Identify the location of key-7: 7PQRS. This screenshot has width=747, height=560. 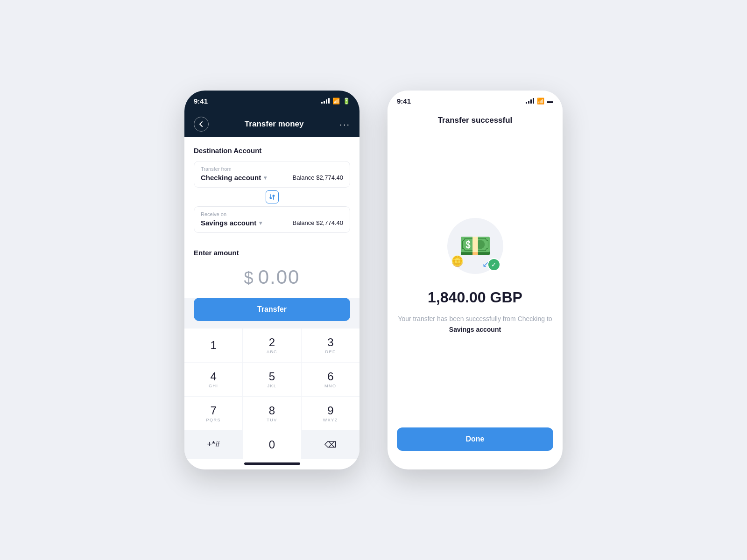
(213, 413).